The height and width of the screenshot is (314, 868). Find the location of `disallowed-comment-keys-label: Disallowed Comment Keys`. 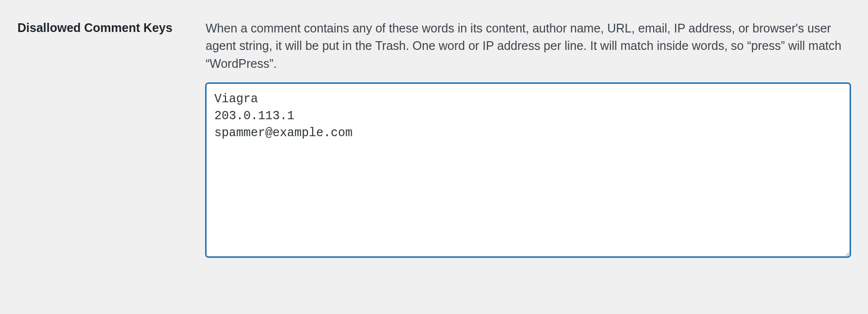

disallowed-comment-keys-label: Disallowed Comment Keys is located at coordinates (95, 28).